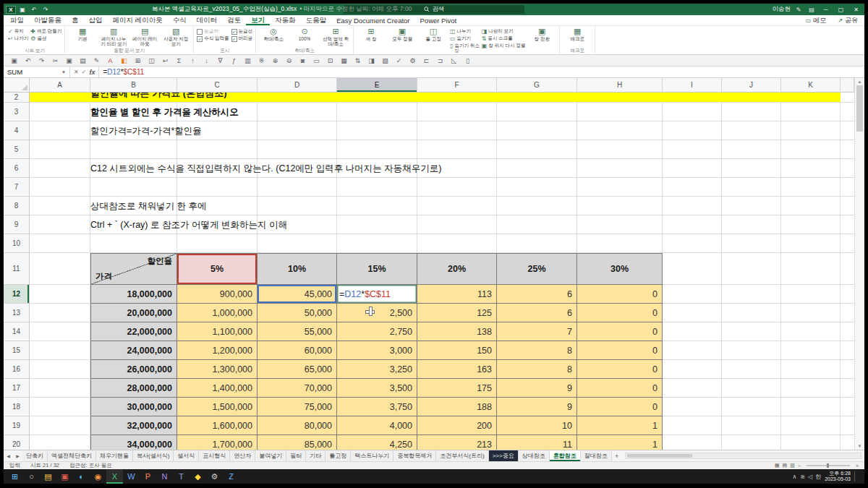 This screenshot has width=868, height=488. I want to click on cell-B18: 30,000,000, so click(134, 407).